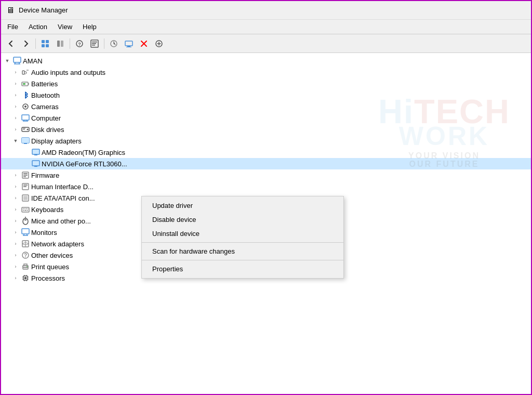 The width and height of the screenshot is (532, 395). What do you see at coordinates (266, 175) in the screenshot?
I see `tree-item-firmware: › Firmware` at bounding box center [266, 175].